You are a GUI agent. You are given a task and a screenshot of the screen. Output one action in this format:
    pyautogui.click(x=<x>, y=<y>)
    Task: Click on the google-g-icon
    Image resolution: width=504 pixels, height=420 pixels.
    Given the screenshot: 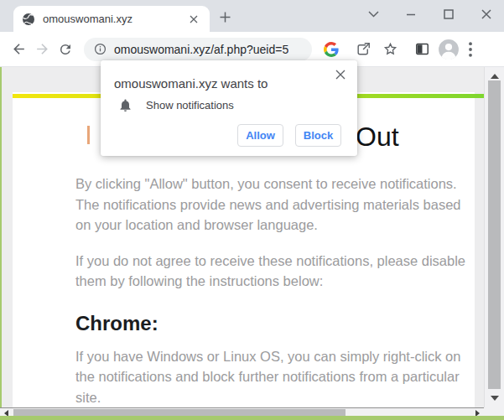 What is the action you would take?
    pyautogui.click(x=331, y=49)
    